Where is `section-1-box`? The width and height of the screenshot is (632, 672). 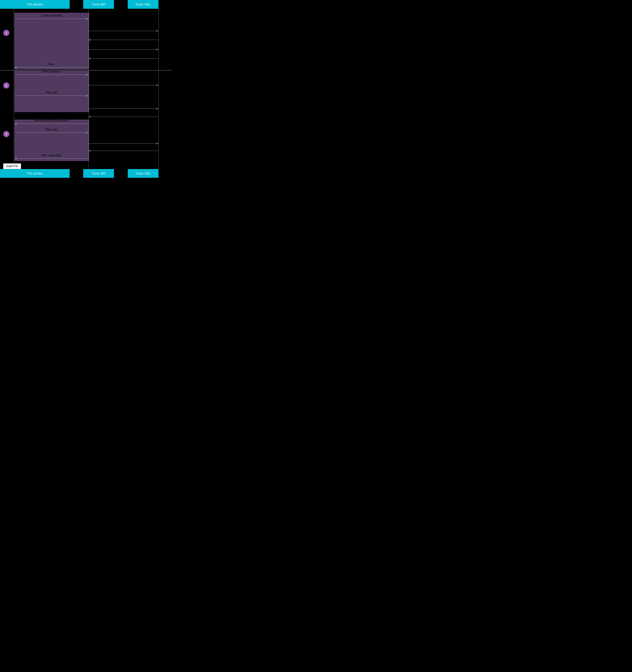
section-1-box is located at coordinates (52, 41).